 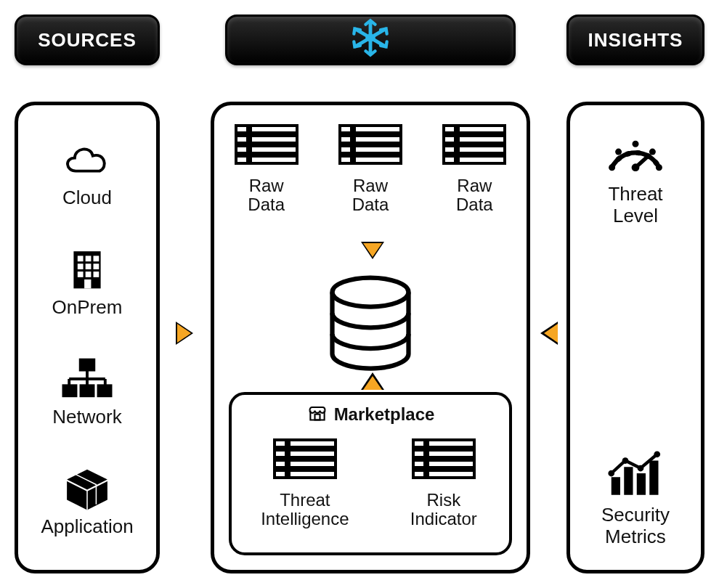 What do you see at coordinates (636, 41) in the screenshot?
I see `header-insights-label: INSIGHTS` at bounding box center [636, 41].